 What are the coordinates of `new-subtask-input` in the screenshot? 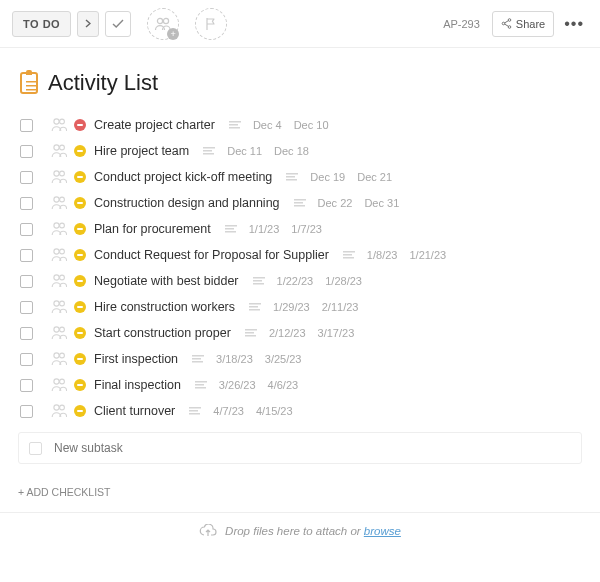 It's located at (312, 448).